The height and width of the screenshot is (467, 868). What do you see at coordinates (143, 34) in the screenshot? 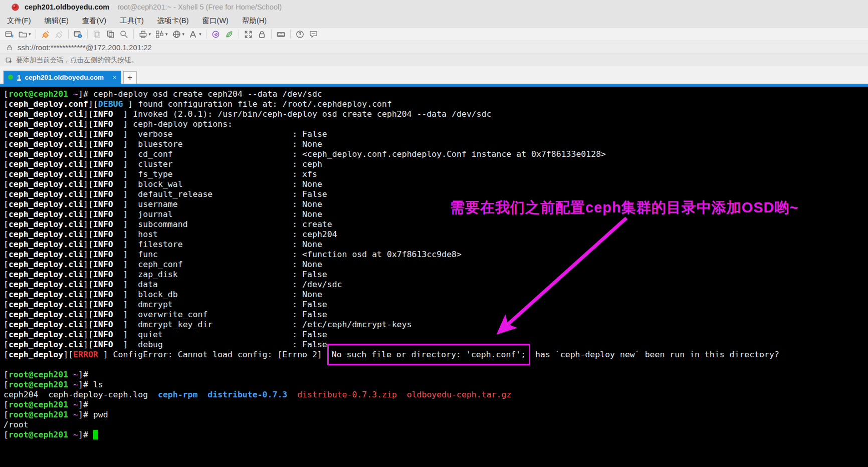
I see `printer-icon` at bounding box center [143, 34].